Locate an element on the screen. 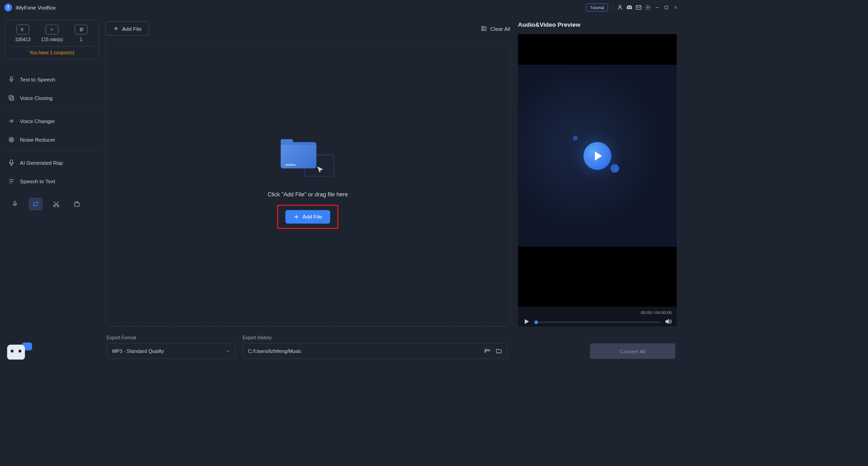 The height and width of the screenshot is (466, 868). noise-icon is located at coordinates (11, 140).